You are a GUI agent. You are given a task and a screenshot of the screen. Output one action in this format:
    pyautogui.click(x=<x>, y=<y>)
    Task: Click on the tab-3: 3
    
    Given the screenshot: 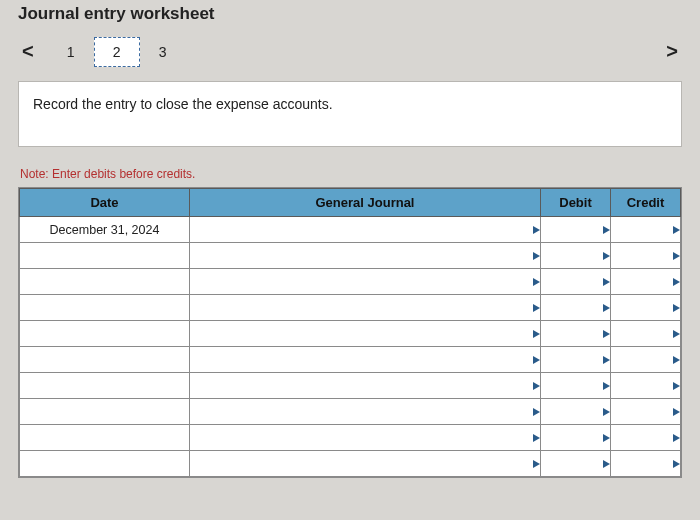 What is the action you would take?
    pyautogui.click(x=163, y=52)
    